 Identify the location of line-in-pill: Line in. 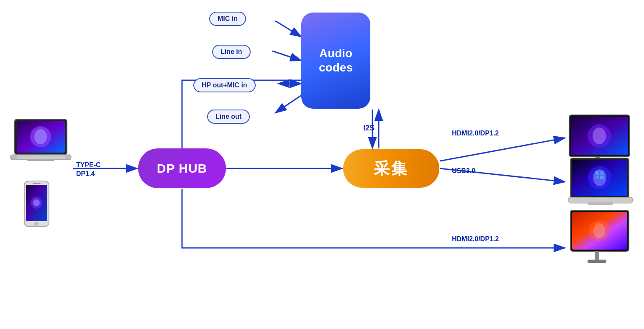
(231, 52).